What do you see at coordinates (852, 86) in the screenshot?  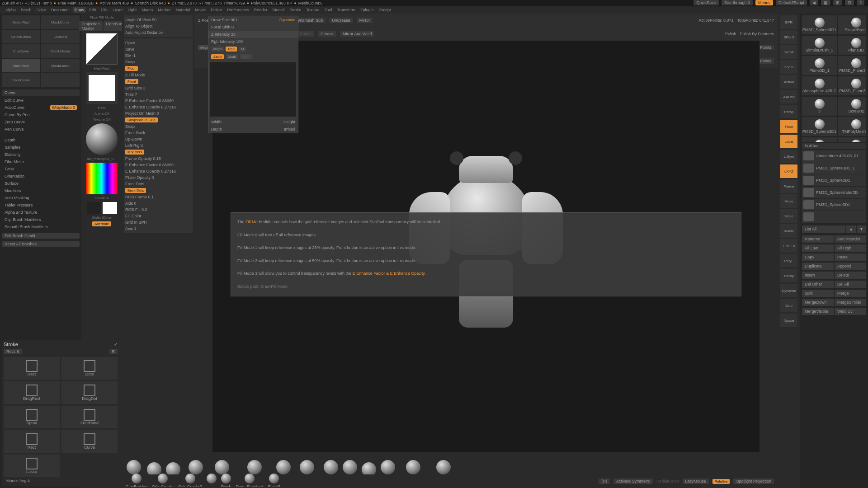 I see `brush-PM3D_Plane3D_2: PM3D_Plane3D_2` at bounding box center [852, 86].